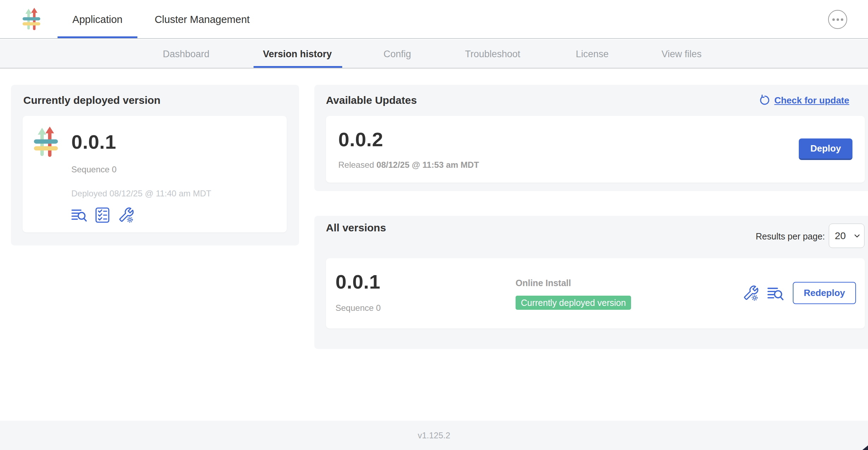 The height and width of the screenshot is (450, 868). Describe the element at coordinates (356, 228) in the screenshot. I see `all-versions-title: All versions` at that location.